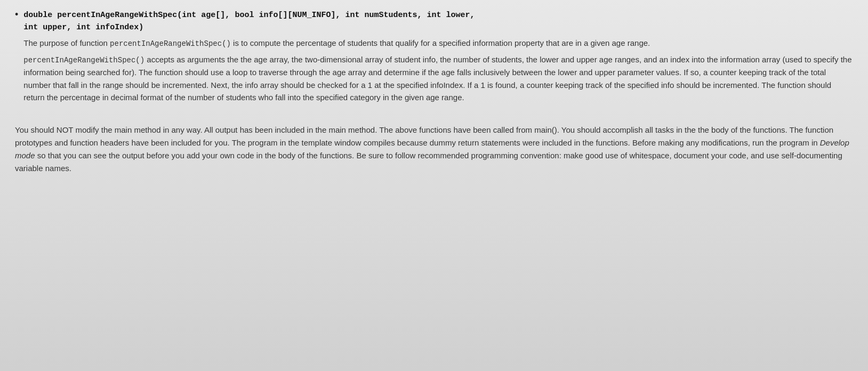 Image resolution: width=868 pixels, height=371 pixels. What do you see at coordinates (437, 78) in the screenshot?
I see `desc2-text: accepts as arguments the the age array, …` at bounding box center [437, 78].